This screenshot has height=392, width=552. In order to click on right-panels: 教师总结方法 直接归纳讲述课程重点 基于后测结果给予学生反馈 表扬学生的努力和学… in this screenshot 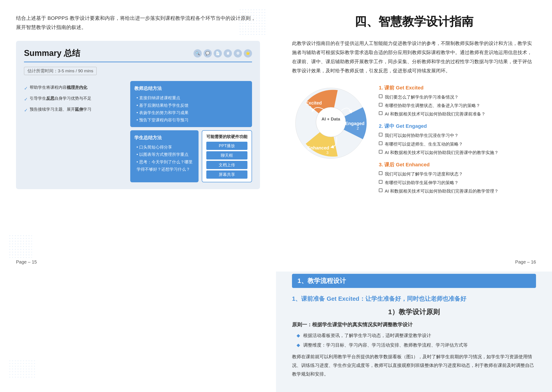, I will do `click(191, 132)`.